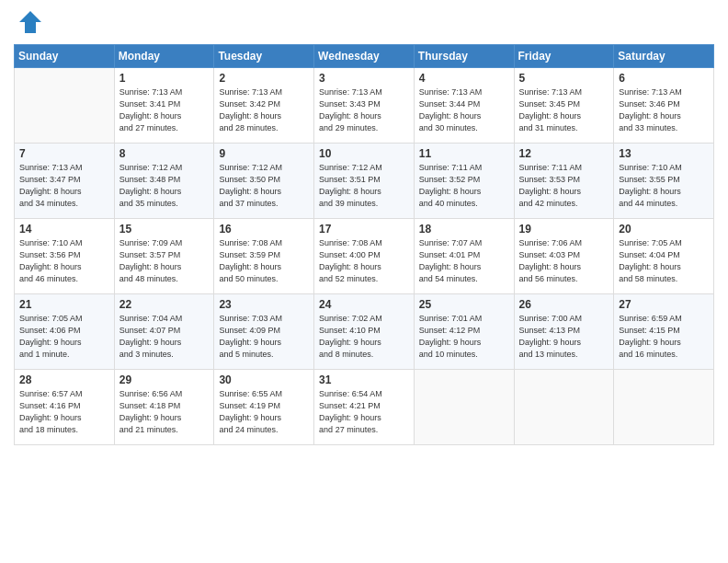 This screenshot has height=563, width=728. I want to click on cell-content: Sunrise: 7:13 AM Sunset: 3:43 PM Dayligh…, so click(364, 110).